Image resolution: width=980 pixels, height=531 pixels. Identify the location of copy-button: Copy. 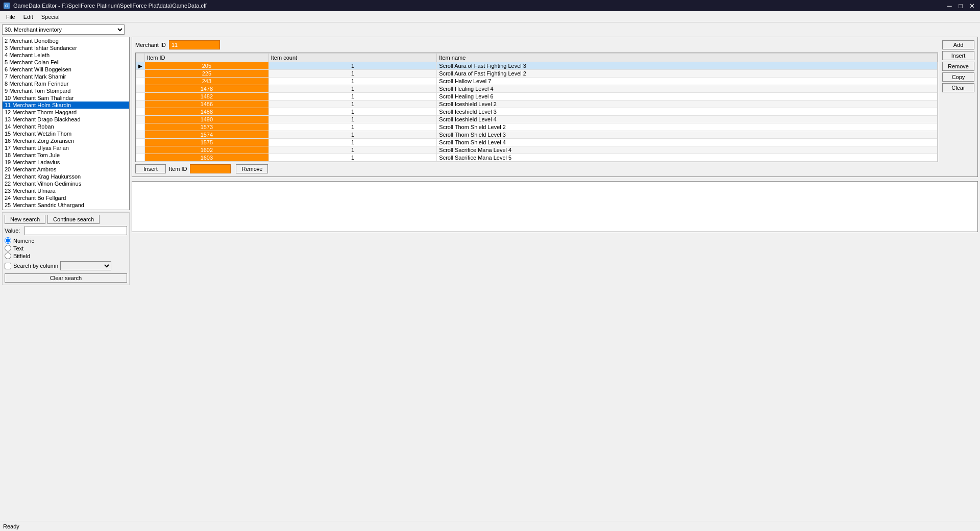
(959, 77).